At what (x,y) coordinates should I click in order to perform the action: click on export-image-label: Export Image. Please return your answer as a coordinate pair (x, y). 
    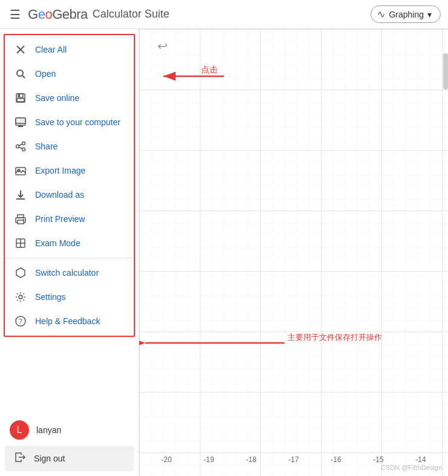
    Looking at the image, I should click on (61, 171).